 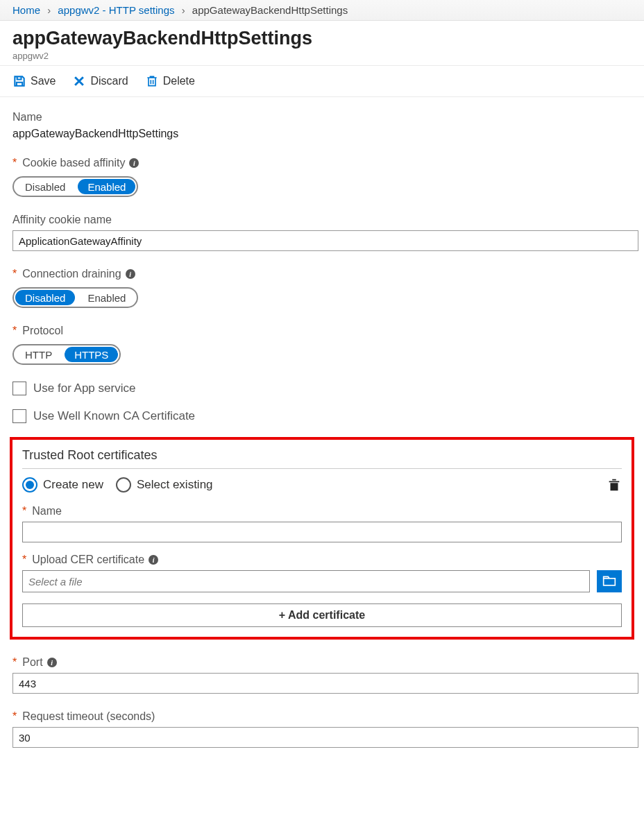 I want to click on delete-label: Delete, so click(x=179, y=81).